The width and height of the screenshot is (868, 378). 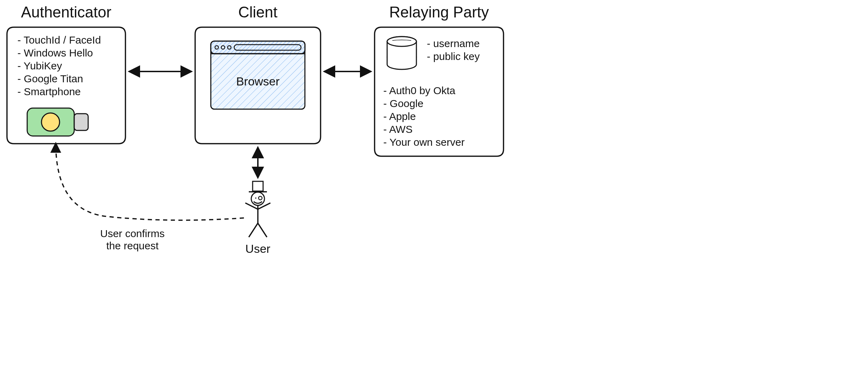 What do you see at coordinates (427, 142) in the screenshot?
I see `rp-prov-4: Your own server` at bounding box center [427, 142].